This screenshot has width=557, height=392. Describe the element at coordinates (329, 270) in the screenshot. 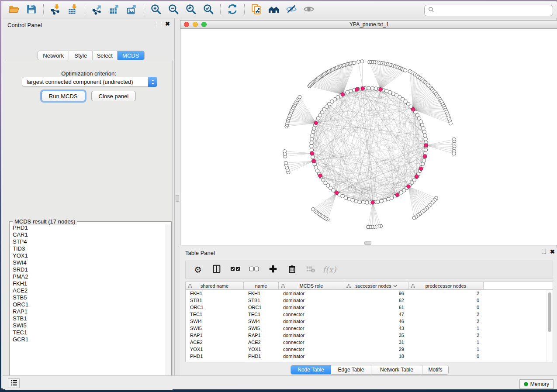

I see `function-builder-button: f(x)` at that location.